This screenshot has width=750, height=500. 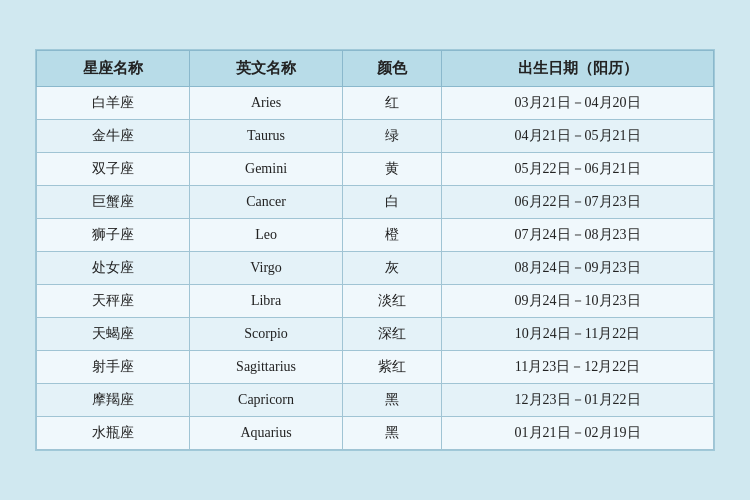 What do you see at coordinates (376, 334) in the screenshot?
I see `table-row: 天蝎座Scorpio深红10月24日－11月22日` at bounding box center [376, 334].